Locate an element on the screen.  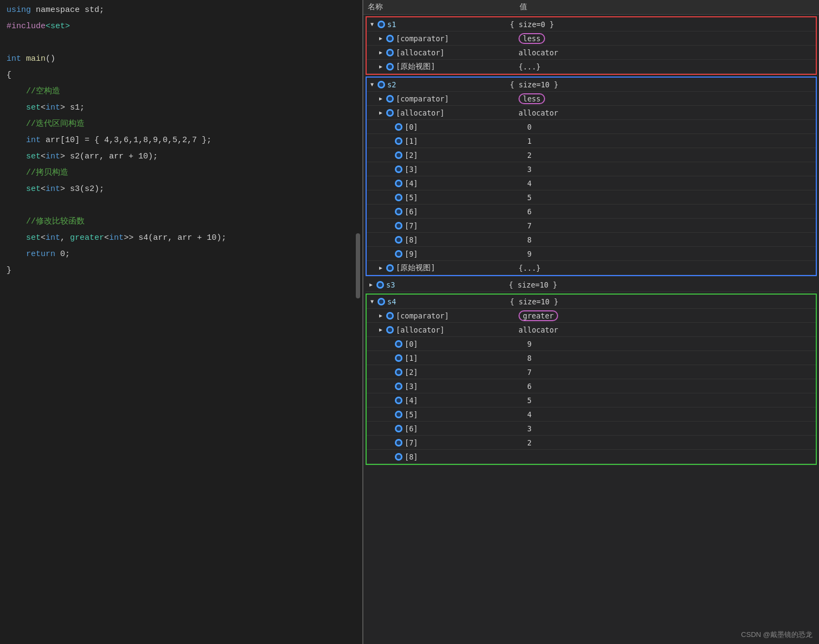
s1-section: ▼ s1 { size=0 } ▶ [comparator] less ▶ [a… is located at coordinates (591, 46).